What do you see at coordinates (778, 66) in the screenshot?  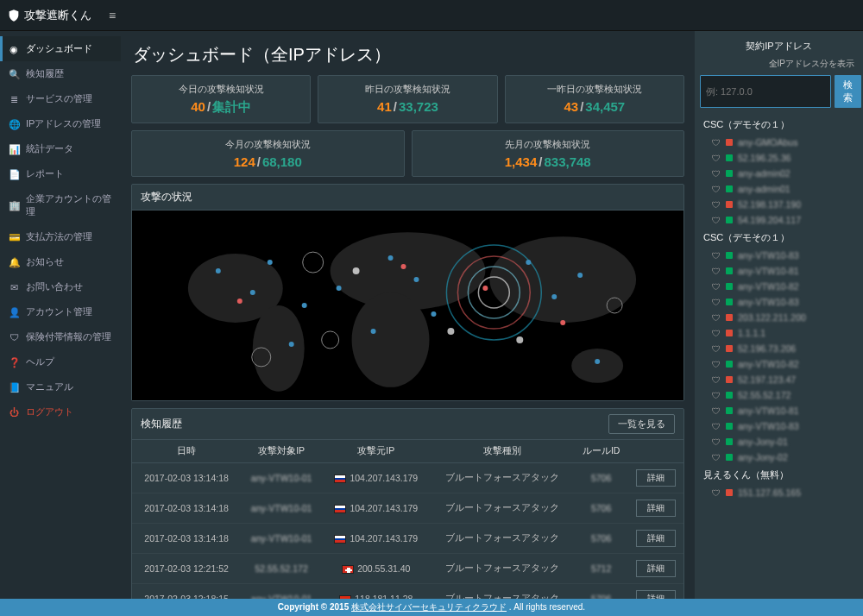 I see `show-all-link: 全IPアドレス分を表示` at bounding box center [778, 66].